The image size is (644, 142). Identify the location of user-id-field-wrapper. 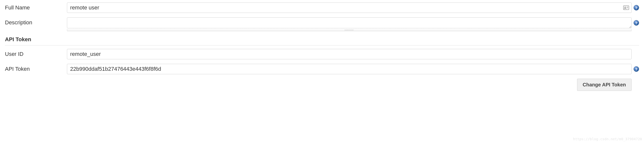
(353, 54).